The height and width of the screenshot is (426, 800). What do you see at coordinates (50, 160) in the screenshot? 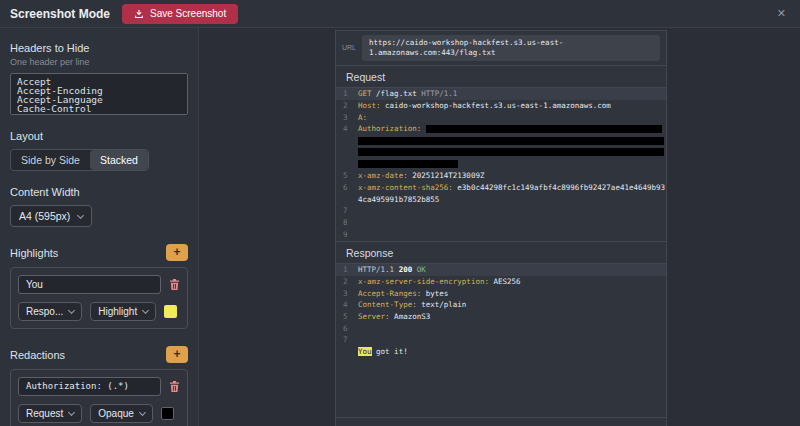
I see `layout-option-side-by-side: Side by Side` at bounding box center [50, 160].